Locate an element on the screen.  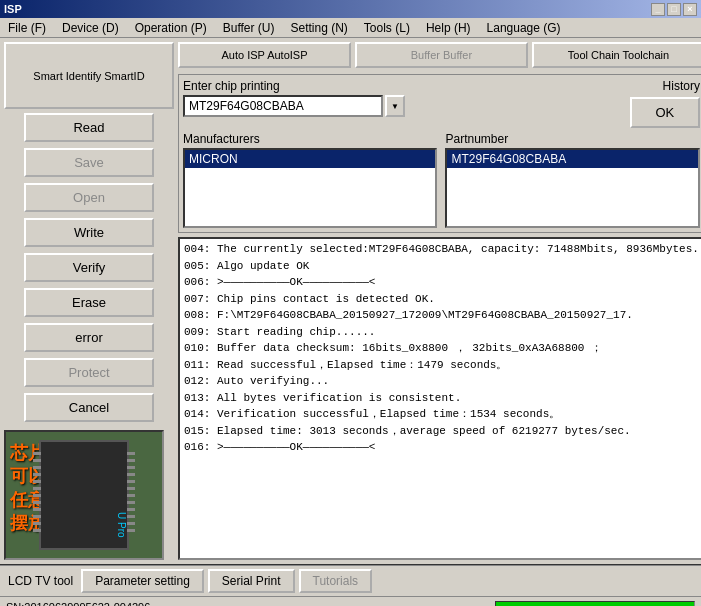
log-line: 012: Auto verifying... is located at coordinates (442, 382).